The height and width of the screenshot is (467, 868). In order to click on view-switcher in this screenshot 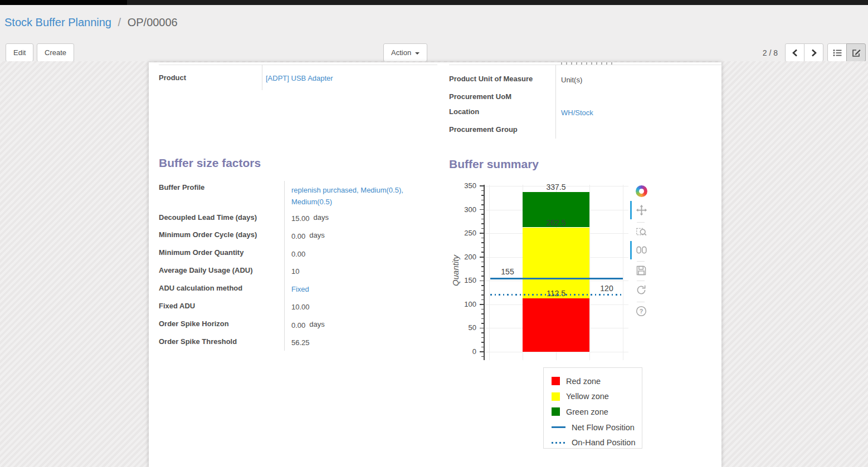, I will do `click(847, 52)`.